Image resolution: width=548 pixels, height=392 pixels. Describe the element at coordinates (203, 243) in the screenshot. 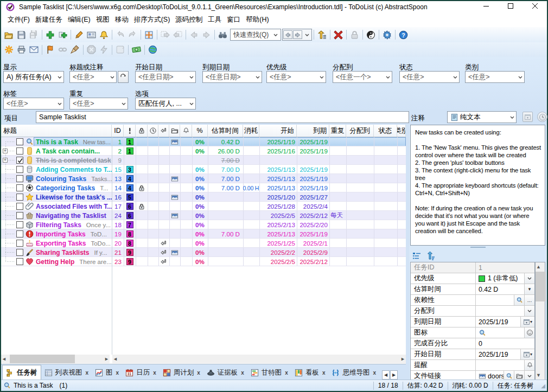

I see `task-row: Exporting TasksToDo...2080%2025/1/252025…` at that location.